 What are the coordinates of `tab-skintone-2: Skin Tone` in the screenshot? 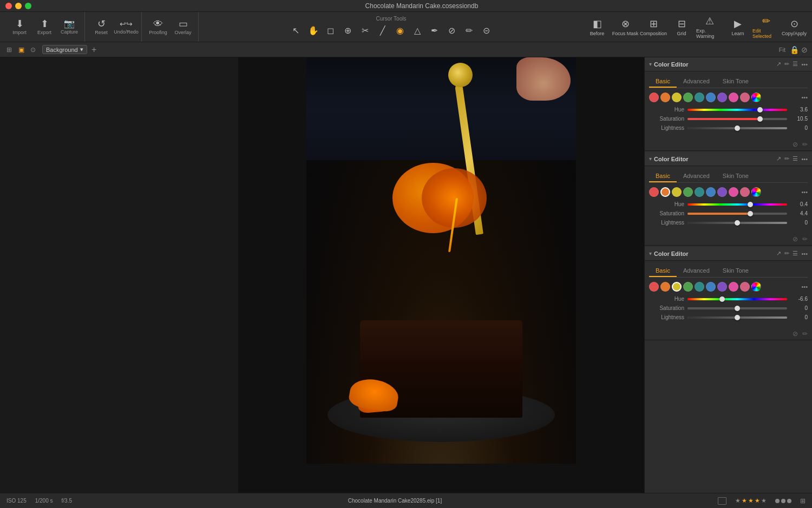 It's located at (736, 176).